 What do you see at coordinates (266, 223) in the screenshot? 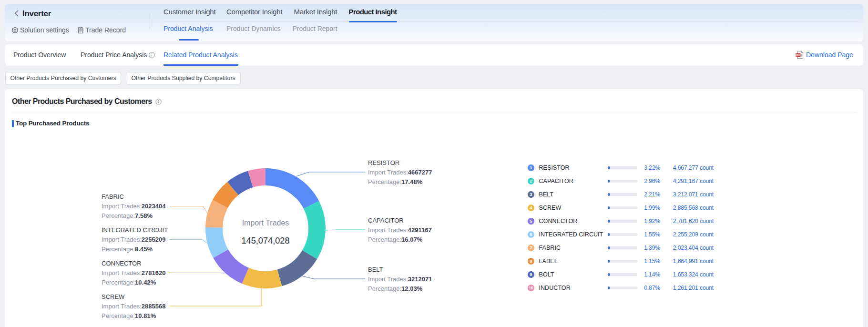
I see `svg-text: Import Trades` at bounding box center [266, 223].